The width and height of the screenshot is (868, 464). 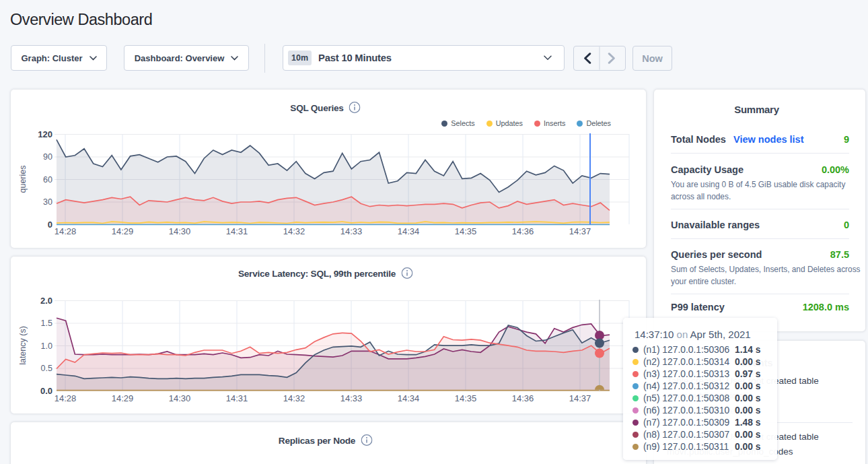 I want to click on svg-text: 2.0, so click(x=46, y=300).